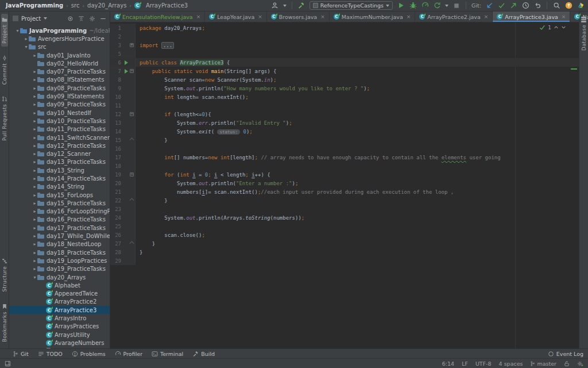 This screenshot has height=368, width=588. Describe the element at coordinates (345, 89) in the screenshot. I see `code-line: 9 System.out.println("How many numbers w…` at that location.